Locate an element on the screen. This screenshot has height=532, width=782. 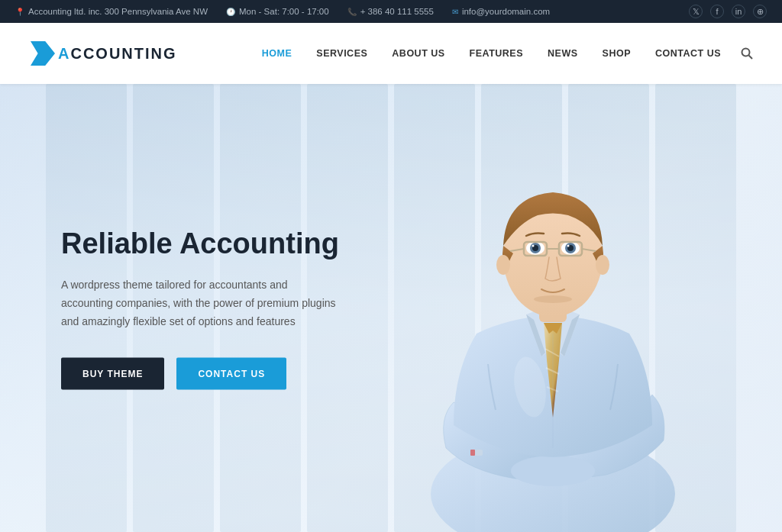
address-text: Accounting ltd. inc. 300 Pennsylvania Av… is located at coordinates (118, 11).